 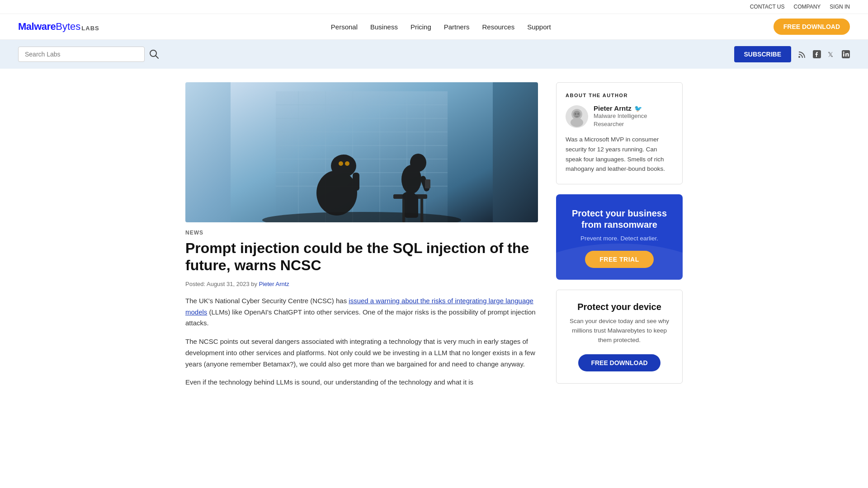 I want to click on subscribe-button: SUBSCRIBE, so click(x=763, y=54).